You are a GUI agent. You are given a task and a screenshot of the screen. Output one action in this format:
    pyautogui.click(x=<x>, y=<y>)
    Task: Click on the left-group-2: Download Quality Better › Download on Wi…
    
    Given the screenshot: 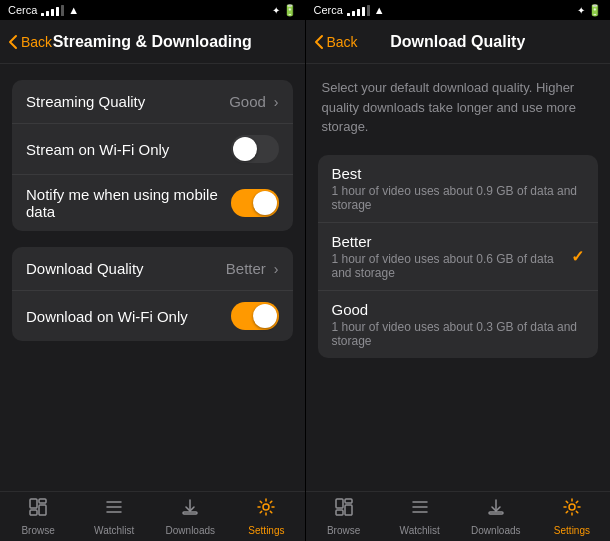 What is the action you would take?
    pyautogui.click(x=152, y=294)
    